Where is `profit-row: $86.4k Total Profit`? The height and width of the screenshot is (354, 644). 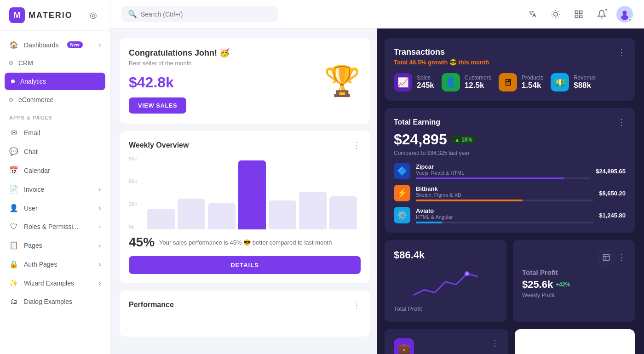 profit-row: $86.4k Total Profit is located at coordinates (510, 281).